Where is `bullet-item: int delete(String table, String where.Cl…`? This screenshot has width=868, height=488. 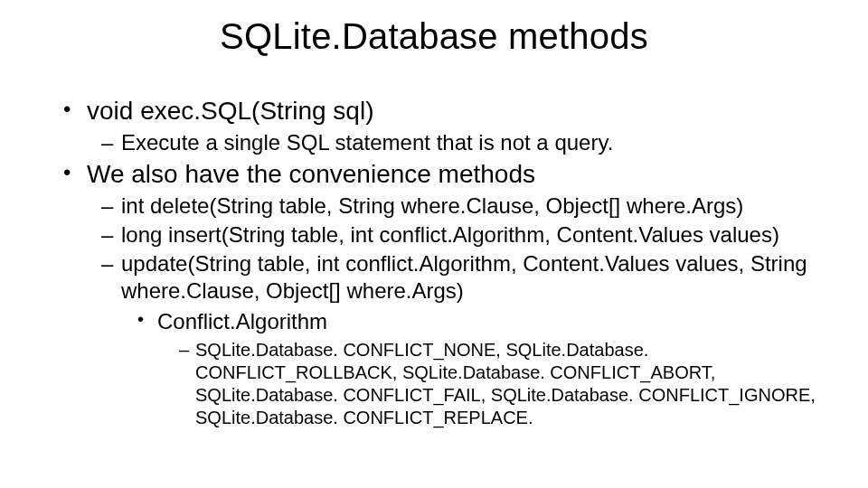
bullet-item: int delete(String table, String where.Cl… is located at coordinates (462, 206).